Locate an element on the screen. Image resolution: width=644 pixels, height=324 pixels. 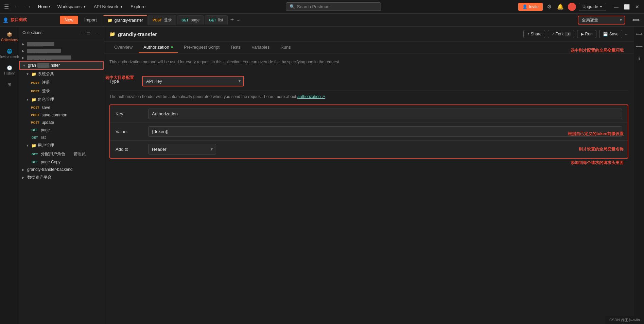
folder-label: 系统公共 is located at coordinates (46, 74).